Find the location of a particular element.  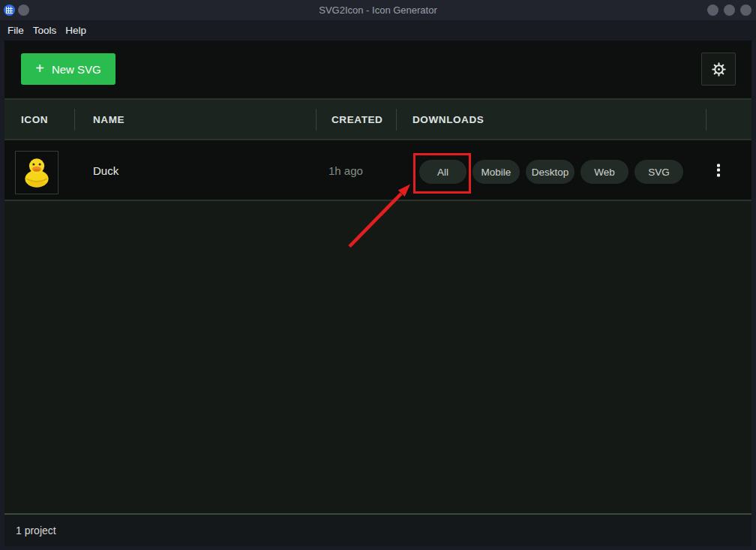

menu-tools: Tools is located at coordinates (45, 30).